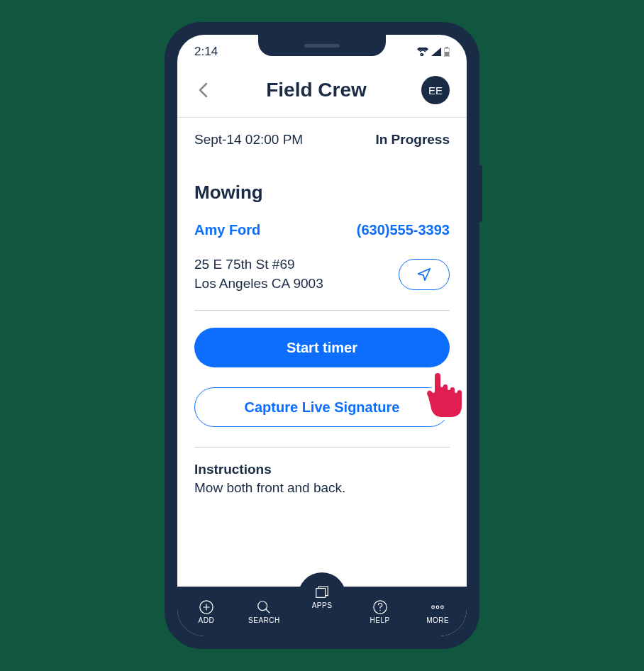 This screenshot has height=671, width=644. What do you see at coordinates (206, 620) in the screenshot?
I see `nav-add-label: ADD` at bounding box center [206, 620].